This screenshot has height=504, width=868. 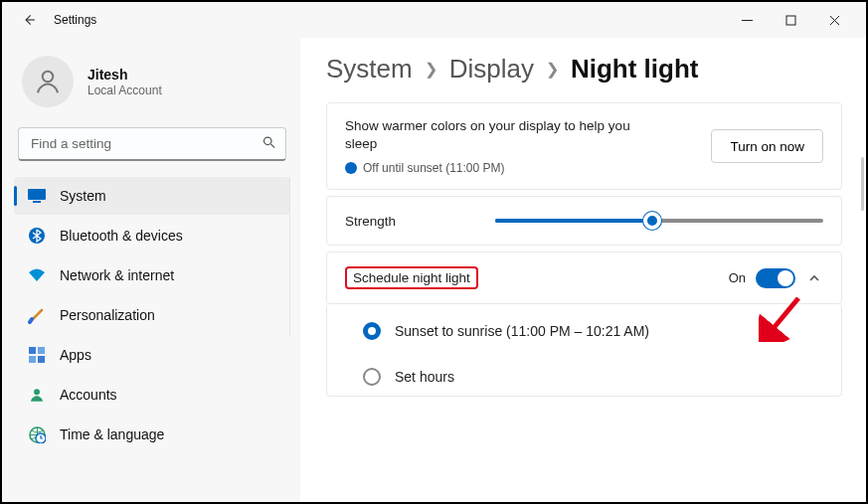 What do you see at coordinates (585, 146) in the screenshot?
I see `card-summary: Show warmer colors on your display to he…` at bounding box center [585, 146].